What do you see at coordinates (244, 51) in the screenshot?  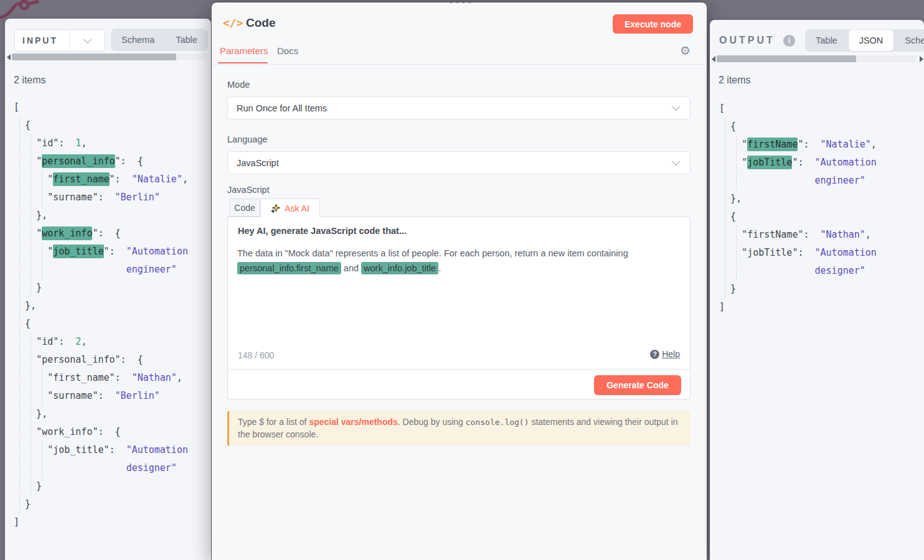 I see `tab-parameters: Parameters` at bounding box center [244, 51].